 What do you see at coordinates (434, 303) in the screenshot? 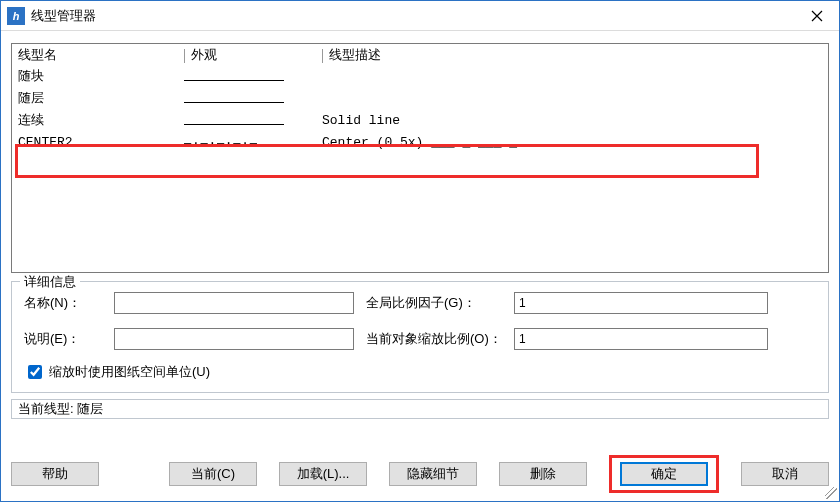
I see `global-scale-label: 全局比例因子(G)：` at bounding box center [434, 303].